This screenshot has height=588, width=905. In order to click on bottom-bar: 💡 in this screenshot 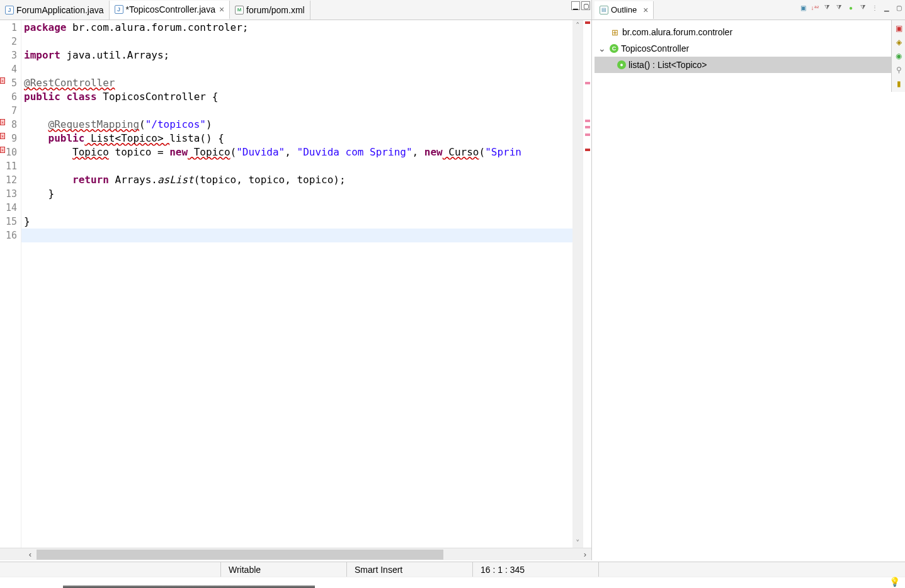, I will do `click(452, 582)`.